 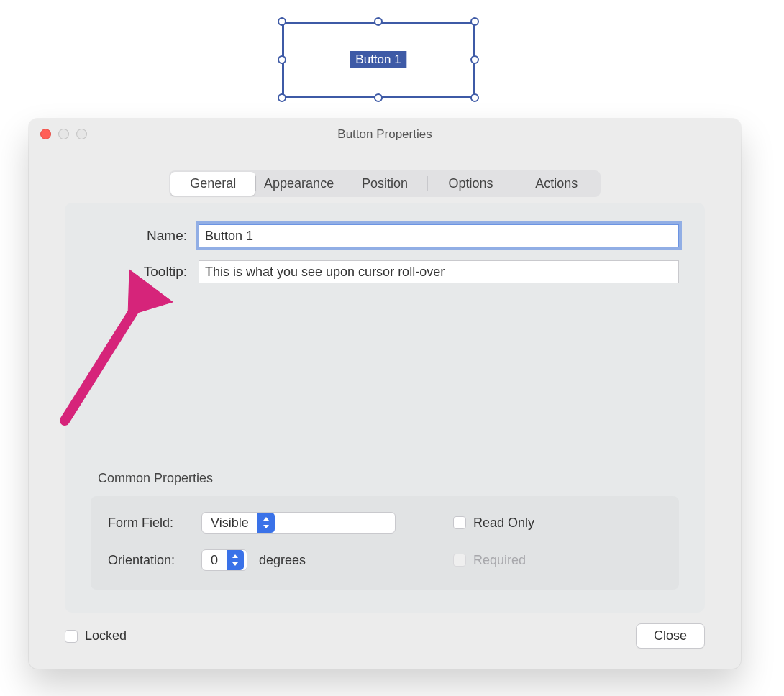 I want to click on resize-handle-tl, so click(x=282, y=22).